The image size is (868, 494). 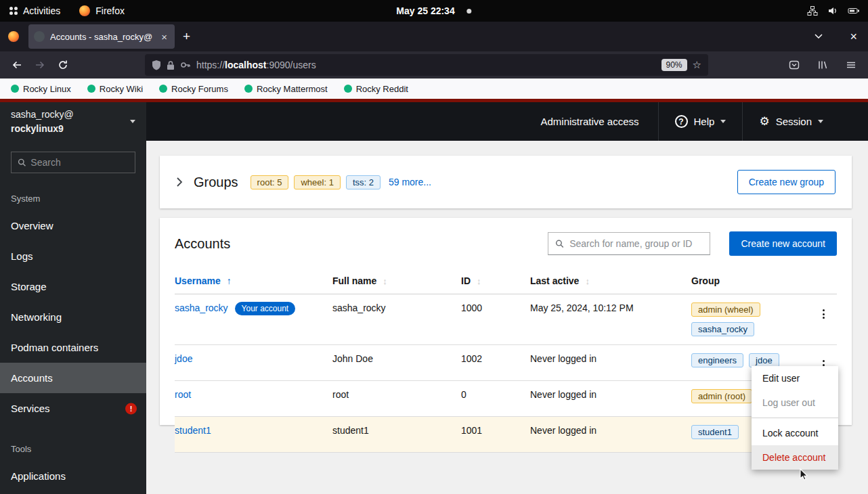 What do you see at coordinates (102, 11) in the screenshot?
I see `firefox-taskbar-button: Firefox` at bounding box center [102, 11].